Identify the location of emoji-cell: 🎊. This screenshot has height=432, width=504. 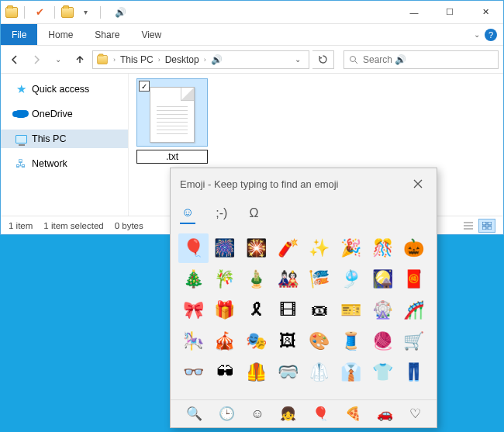
(383, 248).